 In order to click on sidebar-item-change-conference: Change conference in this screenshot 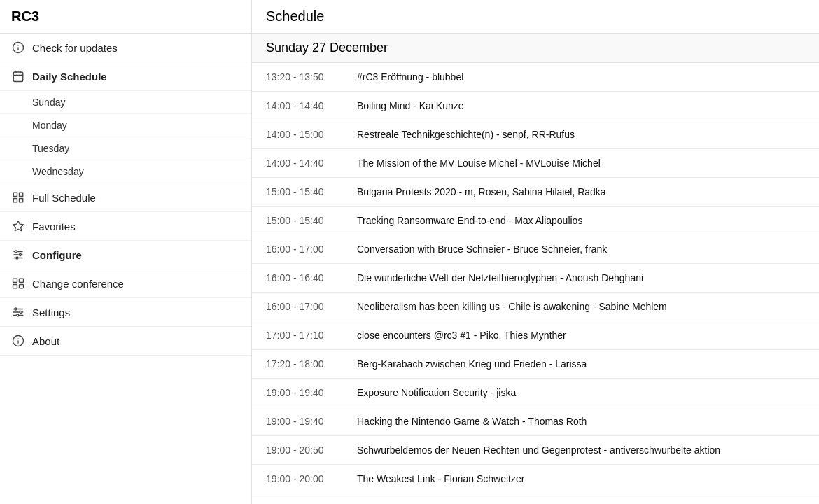, I will do `click(126, 284)`.